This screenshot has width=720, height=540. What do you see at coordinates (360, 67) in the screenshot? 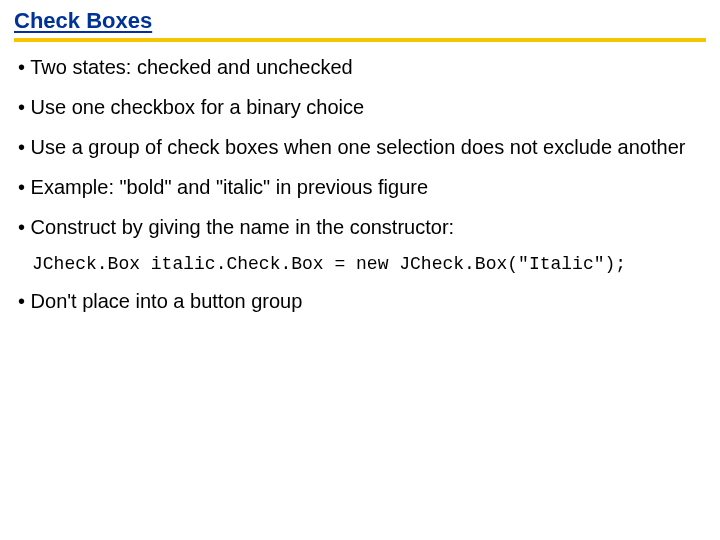
I see `bullet-item: Two states: checked and unchecked` at bounding box center [360, 67].